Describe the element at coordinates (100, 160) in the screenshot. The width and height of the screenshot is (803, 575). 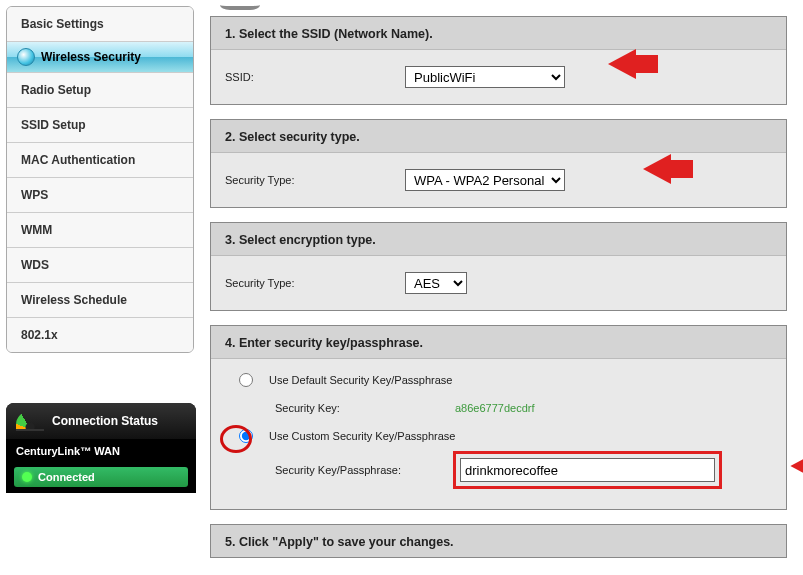
I see `sidebar-item-mac: MAC Authentication` at that location.